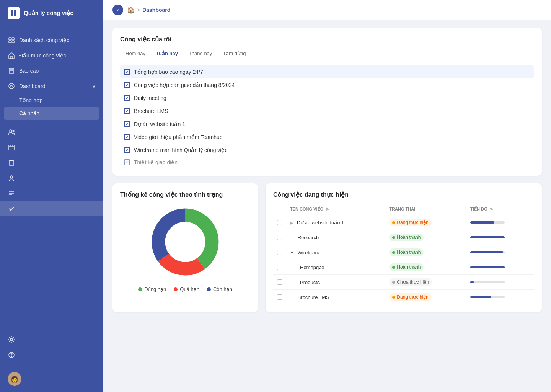 The height and width of the screenshot is (392, 551). Describe the element at coordinates (321, 223) in the screenshot. I see `task-name: Dự án website tuần 1` at that location.